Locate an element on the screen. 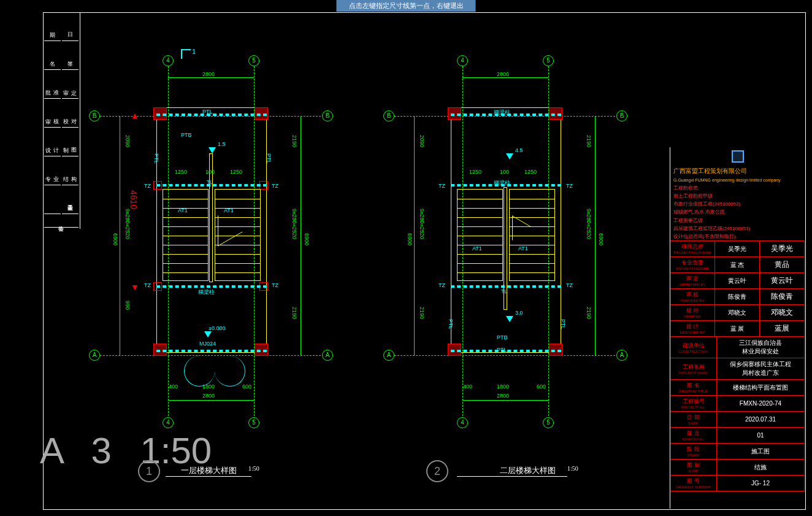 The height and width of the screenshot is (516, 812). plan-title: 一层楼梯大样图 is located at coordinates (209, 471).